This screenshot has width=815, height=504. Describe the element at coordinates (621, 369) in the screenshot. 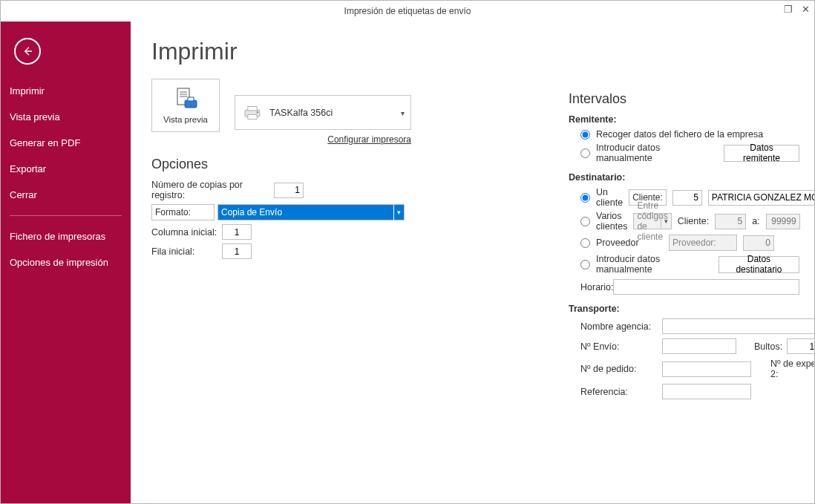

I see `pedido-label: Nº de pedido:` at that location.